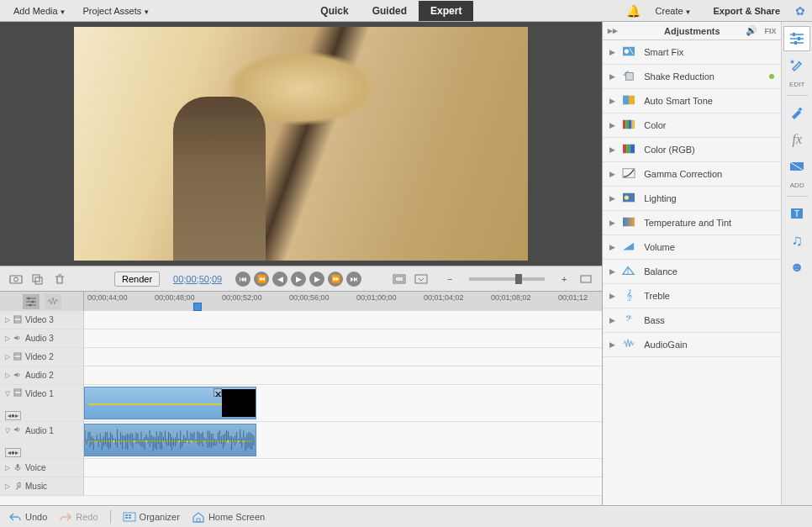 The image size is (812, 527). What do you see at coordinates (42, 319) in the screenshot?
I see `track-header: ▷Video 3` at bounding box center [42, 319].